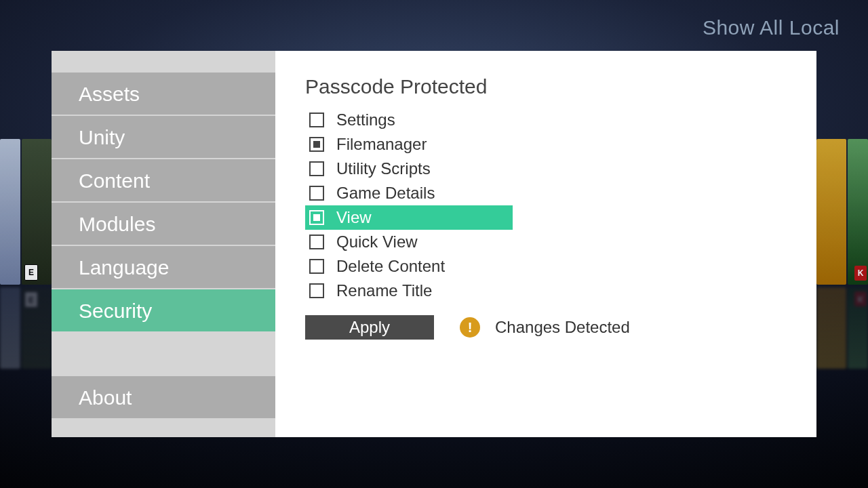 This screenshot has width=868, height=488. I want to click on option-label: Filemanager, so click(381, 144).